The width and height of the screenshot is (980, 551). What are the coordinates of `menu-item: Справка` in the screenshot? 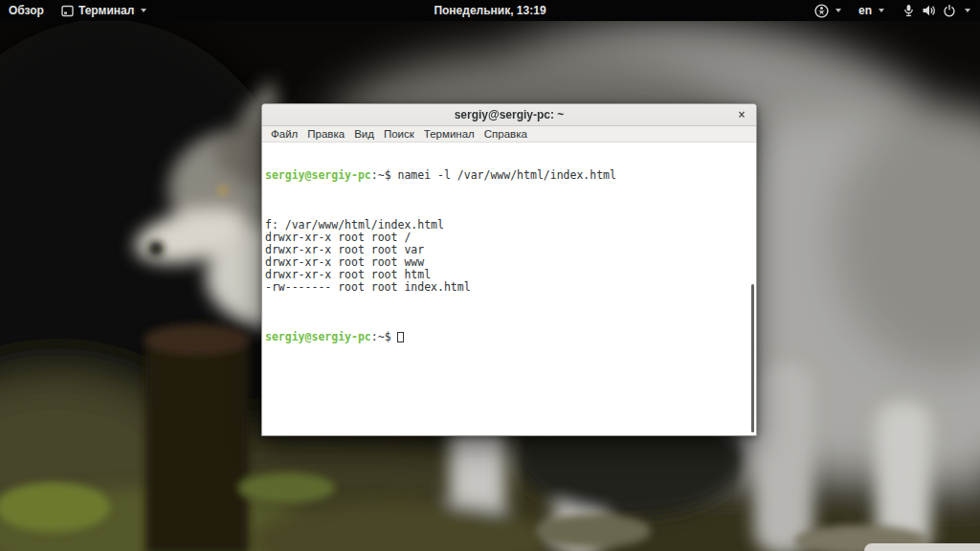 It's located at (505, 134).